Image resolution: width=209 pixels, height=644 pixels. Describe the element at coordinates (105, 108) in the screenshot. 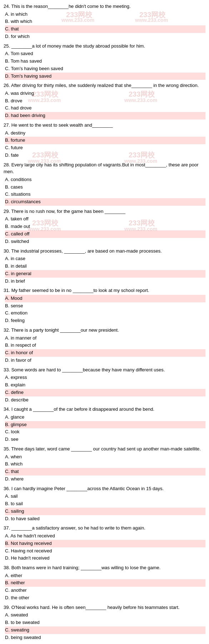

I see `option-26-C: C. had drove` at that location.